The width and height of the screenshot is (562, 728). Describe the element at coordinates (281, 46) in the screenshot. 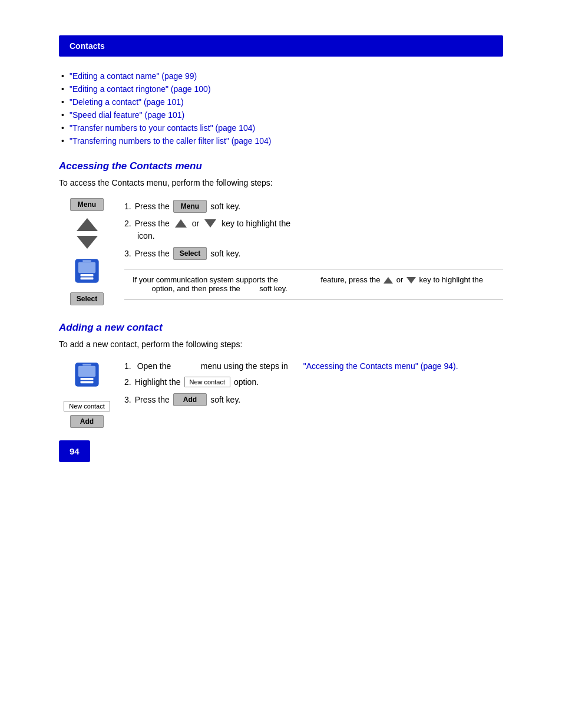

I see `header-bar: Contacts` at that location.